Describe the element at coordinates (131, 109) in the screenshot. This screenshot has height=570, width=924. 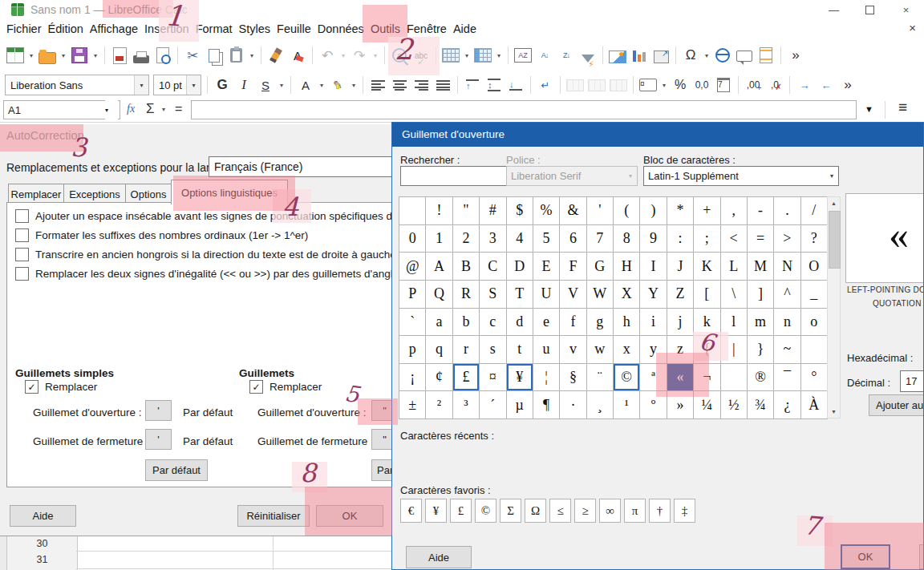
I see `function-wizard-icon: fx` at that location.